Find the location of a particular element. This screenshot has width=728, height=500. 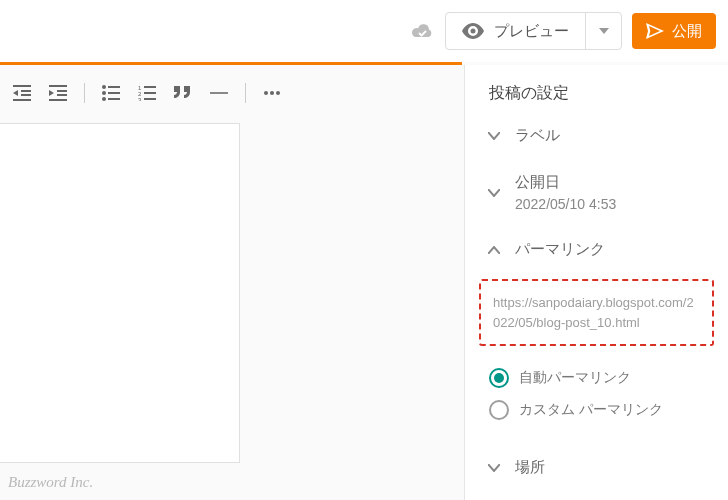

bullet-list-button is located at coordinates (111, 93).